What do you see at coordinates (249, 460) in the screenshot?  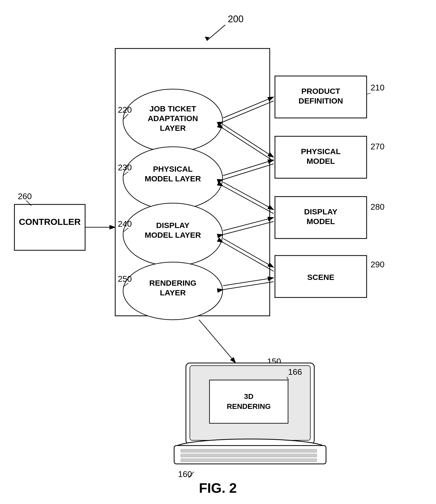 I see `keyboard-row3` at bounding box center [249, 460].